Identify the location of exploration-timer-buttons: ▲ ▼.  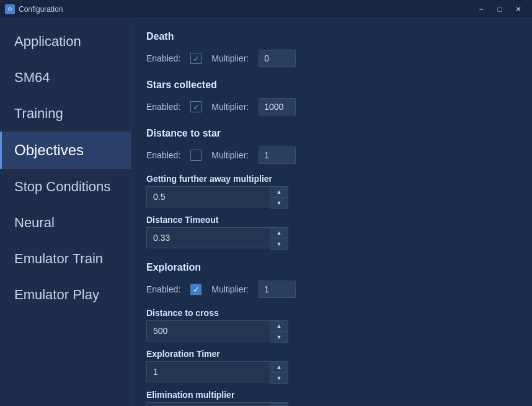
(279, 372).